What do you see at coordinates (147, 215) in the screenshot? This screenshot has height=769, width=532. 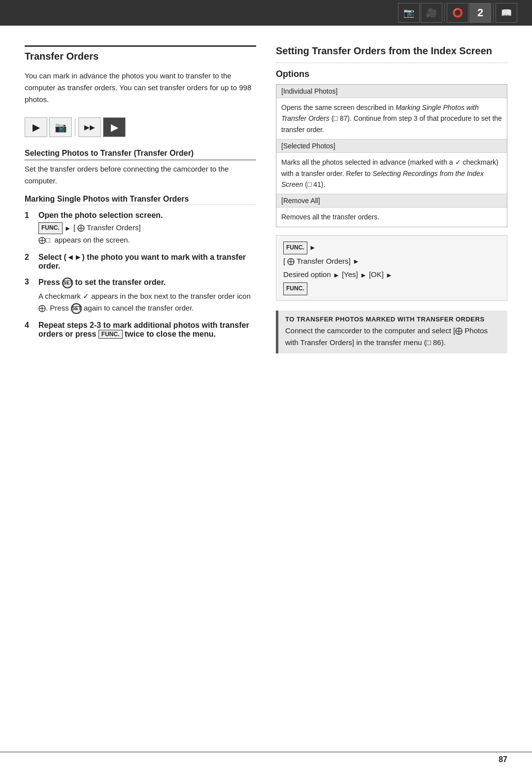 I see `step-1-bold: Open the photo selection screen.` at bounding box center [147, 215].